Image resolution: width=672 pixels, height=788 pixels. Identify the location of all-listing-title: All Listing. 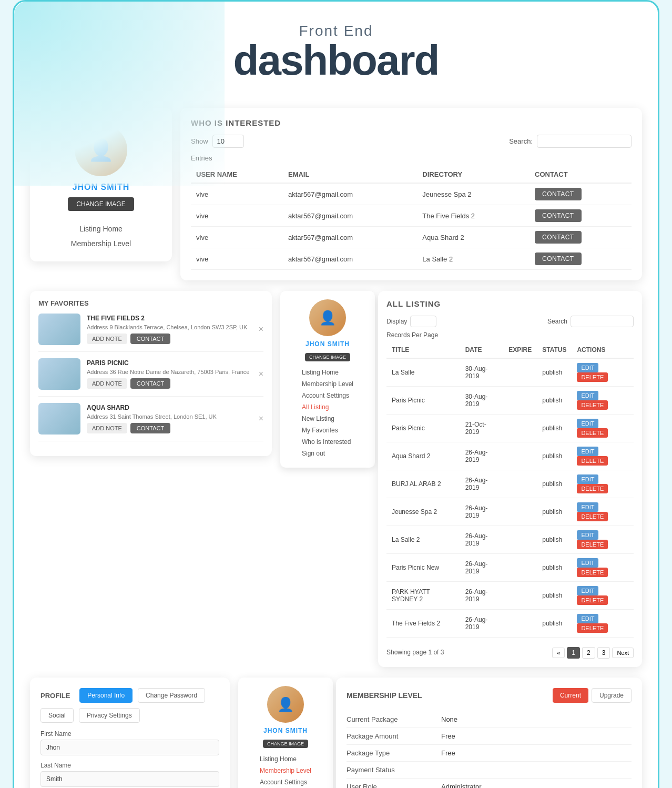
(510, 304).